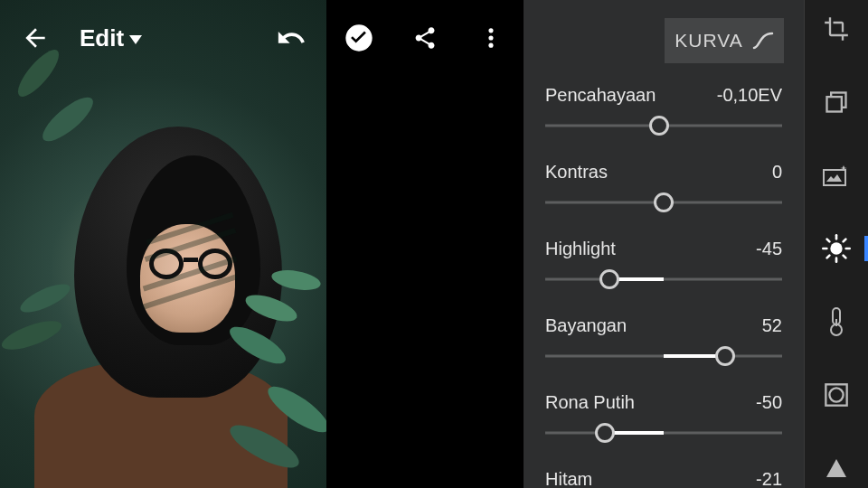 The width and height of the screenshot is (868, 488). What do you see at coordinates (491, 38) in the screenshot?
I see `more-vert-icon` at bounding box center [491, 38].